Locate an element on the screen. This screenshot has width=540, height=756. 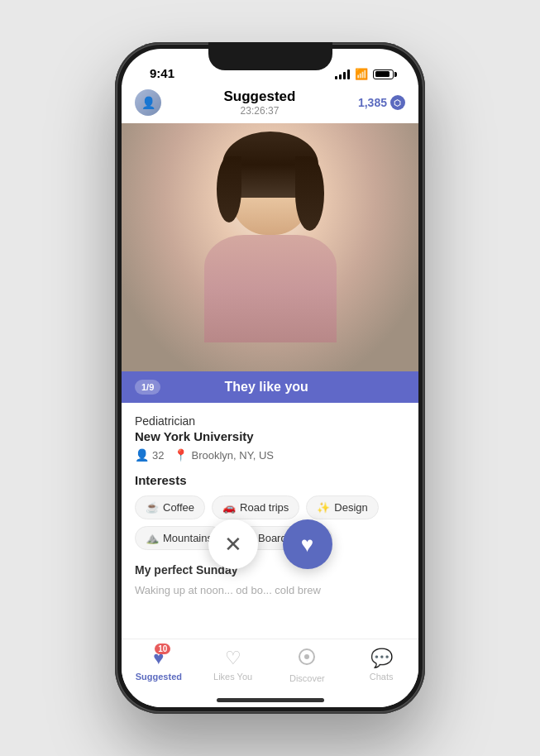
notch is located at coordinates (270, 56).